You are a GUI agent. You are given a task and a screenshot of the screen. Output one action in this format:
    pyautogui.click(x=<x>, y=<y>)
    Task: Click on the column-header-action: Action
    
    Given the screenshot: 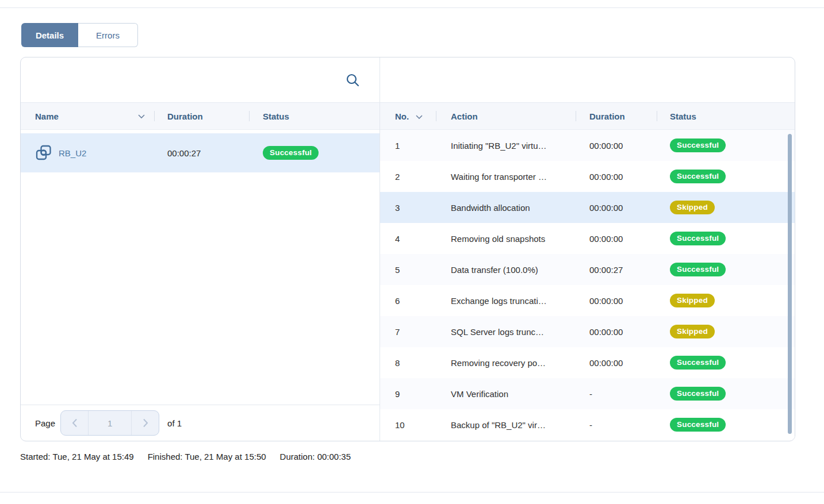 What is the action you would take?
    pyautogui.click(x=506, y=116)
    